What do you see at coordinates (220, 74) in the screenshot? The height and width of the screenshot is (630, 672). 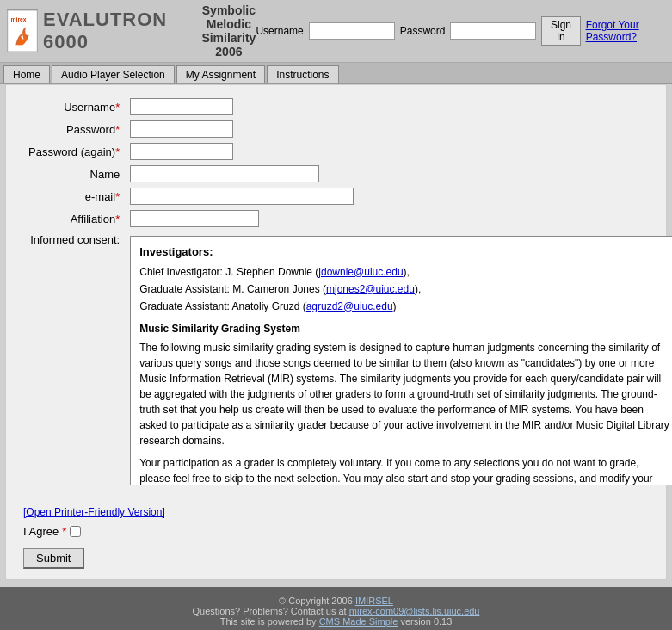 I see `tab-my-assignment: My Assignment` at bounding box center [220, 74].